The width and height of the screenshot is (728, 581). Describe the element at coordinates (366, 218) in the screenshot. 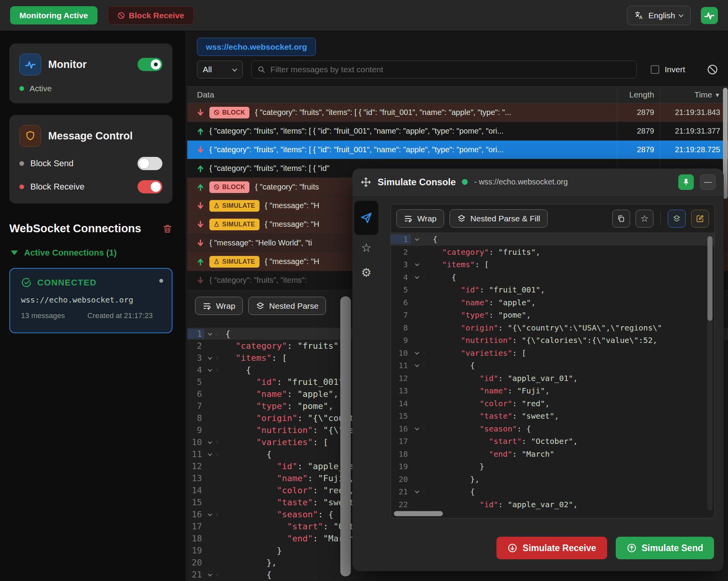

I see `tab-send` at that location.